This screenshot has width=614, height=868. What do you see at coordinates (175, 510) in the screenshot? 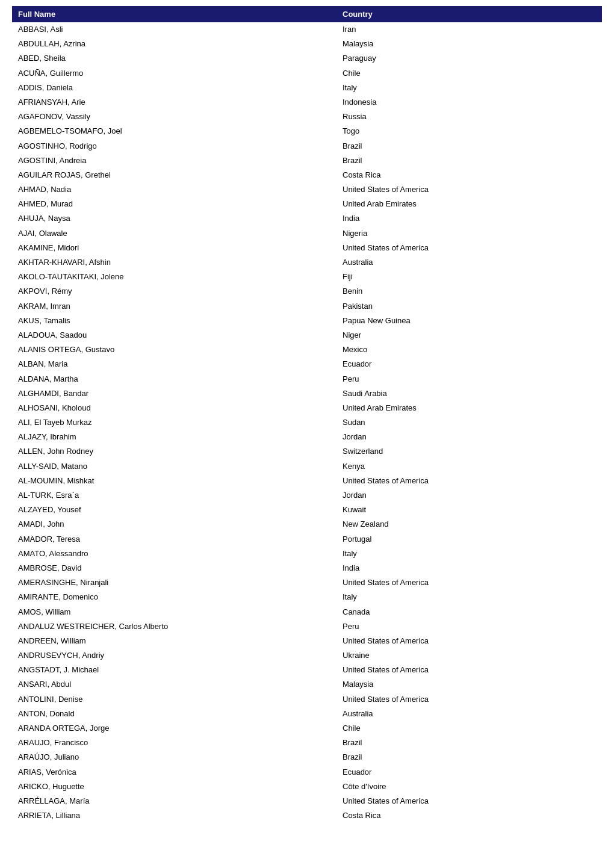
I see `cell-full-name: ALZAYED, Yousef` at bounding box center [175, 510].